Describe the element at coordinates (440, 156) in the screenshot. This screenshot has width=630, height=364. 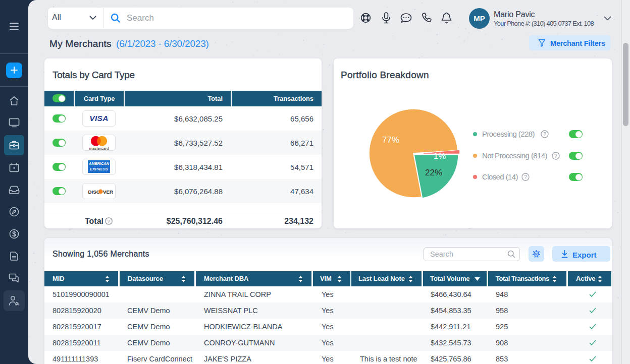
I see `svg-text: 1%` at that location.